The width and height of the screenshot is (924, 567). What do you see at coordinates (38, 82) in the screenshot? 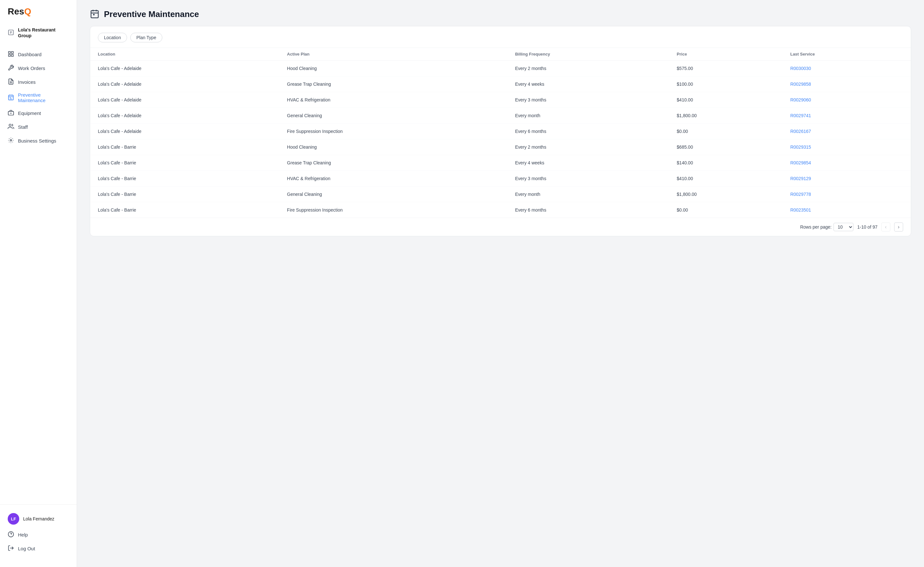
I see `sidebar-item-invoices: Invoices` at bounding box center [38, 82].